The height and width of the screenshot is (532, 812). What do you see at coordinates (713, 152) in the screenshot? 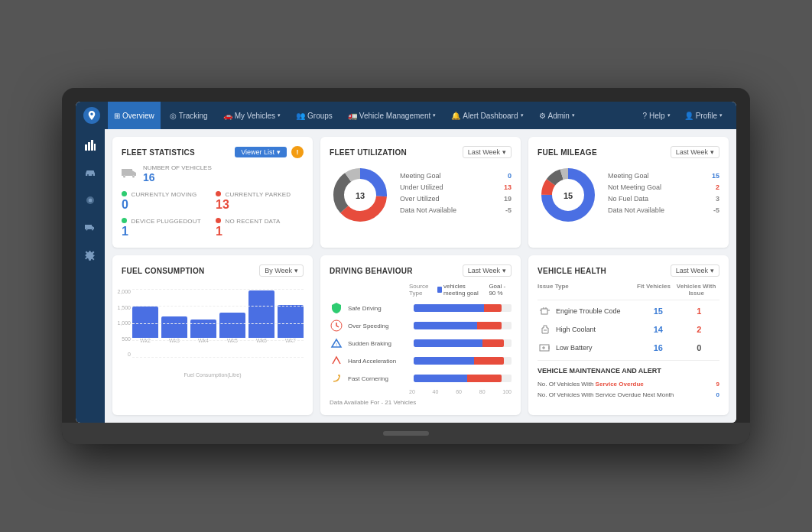
I see `chevron-fuel: ▾` at bounding box center [713, 152].